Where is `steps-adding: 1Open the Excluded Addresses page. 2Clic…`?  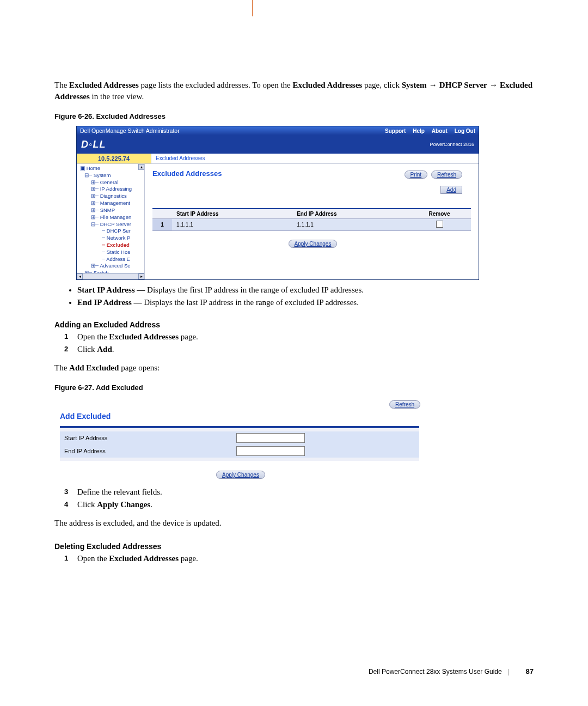
steps-adding: 1Open the Excluded Addresses page. 2Clic… is located at coordinates (294, 343).